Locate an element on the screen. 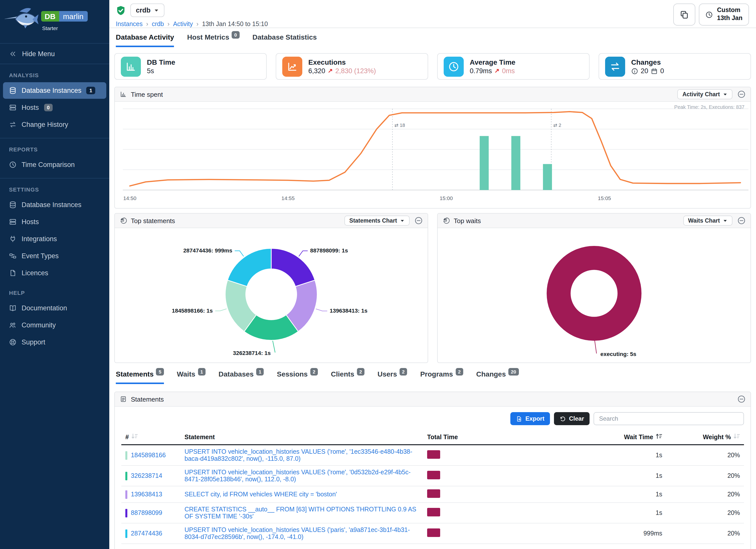 Image resolution: width=756 pixels, height=549 pixels. top-waits-chart: executing: 5s is located at coordinates (594, 295).